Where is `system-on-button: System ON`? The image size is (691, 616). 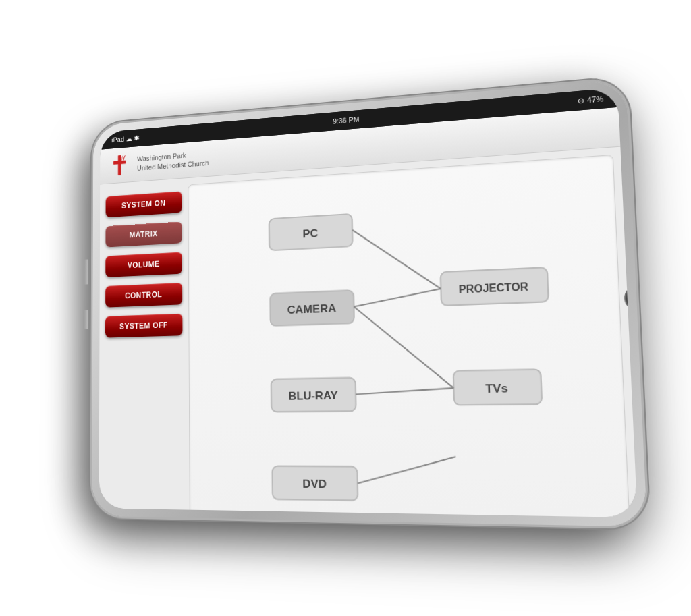
system-on-button: System ON is located at coordinates (144, 204).